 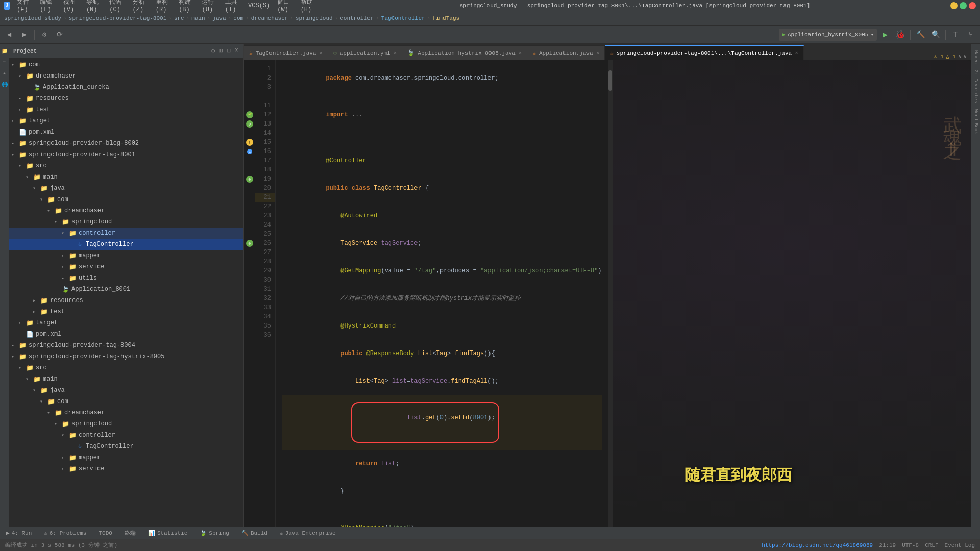 What do you see at coordinates (403, 18) in the screenshot?
I see `breadcrumb-file: TagController` at bounding box center [403, 18].